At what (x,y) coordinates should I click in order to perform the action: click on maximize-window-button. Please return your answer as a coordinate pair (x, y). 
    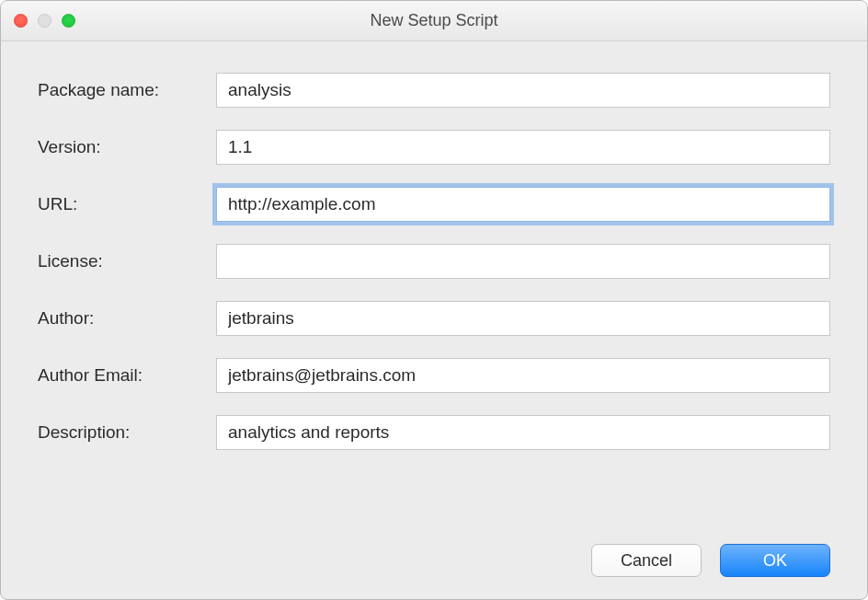
    Looking at the image, I should click on (68, 20).